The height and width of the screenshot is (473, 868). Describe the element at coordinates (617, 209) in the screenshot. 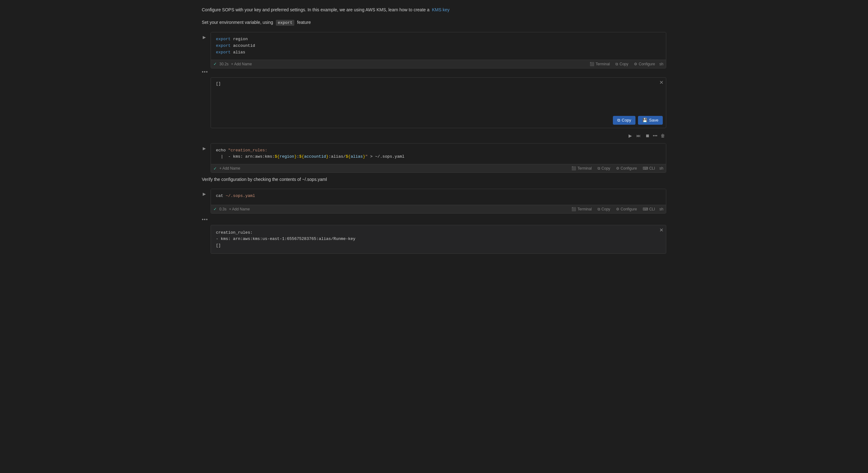

I see `cell-3-footer-right: ⬛ Terminal ⧉ Copy ⚙ Configure ⌨` at that location.